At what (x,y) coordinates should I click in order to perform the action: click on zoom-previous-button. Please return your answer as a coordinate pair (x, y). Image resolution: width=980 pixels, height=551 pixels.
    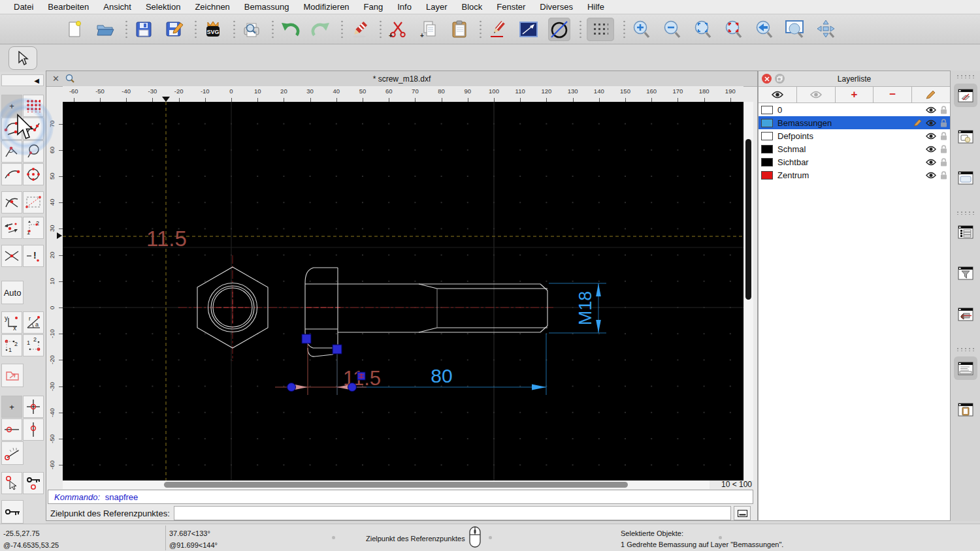
    Looking at the image, I should click on (764, 29).